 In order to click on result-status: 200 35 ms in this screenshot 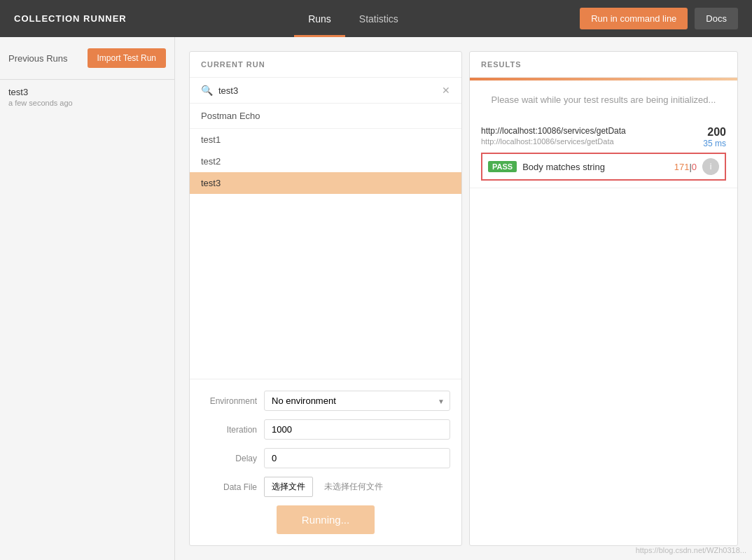, I will do `click(714, 137)`.